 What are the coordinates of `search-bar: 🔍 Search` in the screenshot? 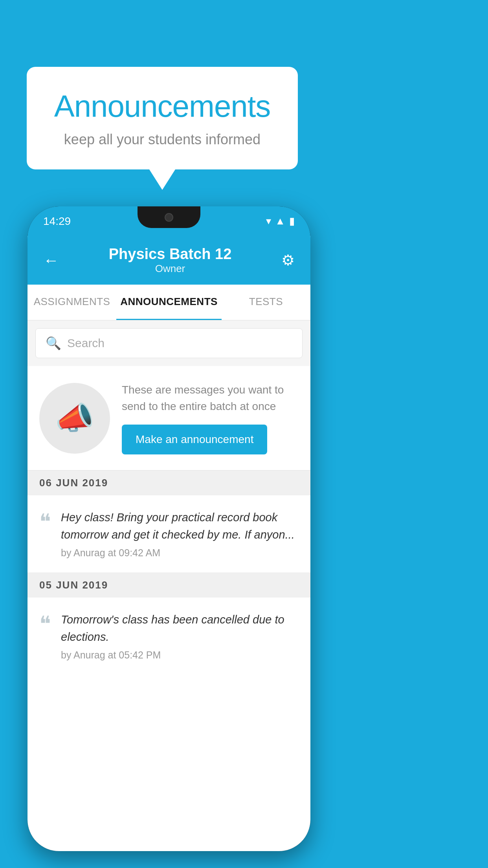 It's located at (169, 343).